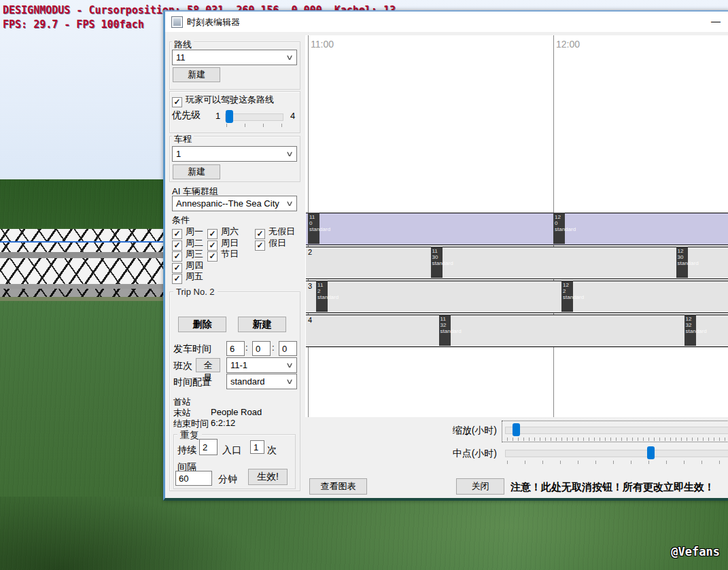  I want to click on trip-marker-11-2: 112standard, so click(322, 296).